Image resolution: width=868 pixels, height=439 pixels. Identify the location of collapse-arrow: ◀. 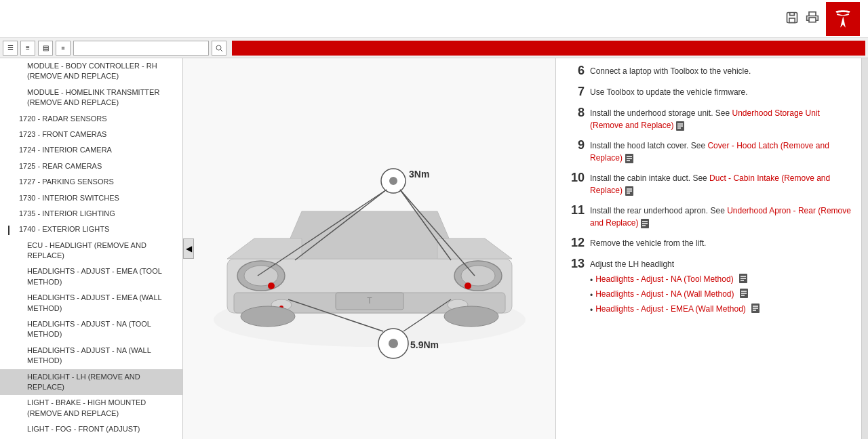
(189, 249).